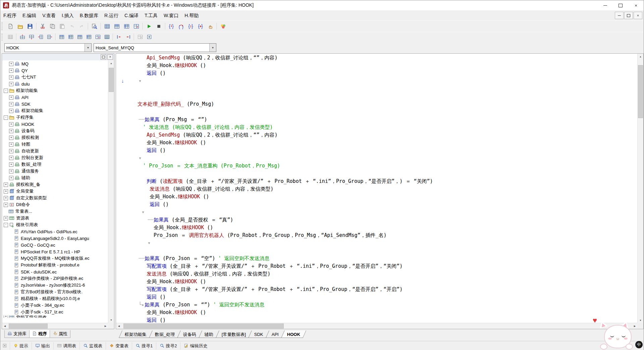 The height and width of the screenshot is (350, 644). I want to click on menu-item-T.工具: T.工具, so click(151, 15).